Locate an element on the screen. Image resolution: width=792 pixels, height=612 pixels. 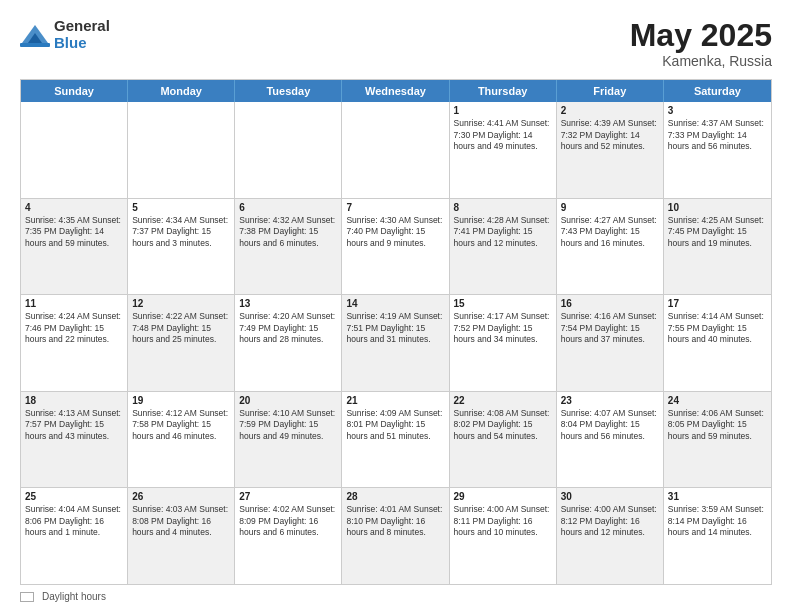
calendar-cell: 30Sunrise: 4:00 AM Sunset: 8:12 PM Dayli… is located at coordinates (610, 536).